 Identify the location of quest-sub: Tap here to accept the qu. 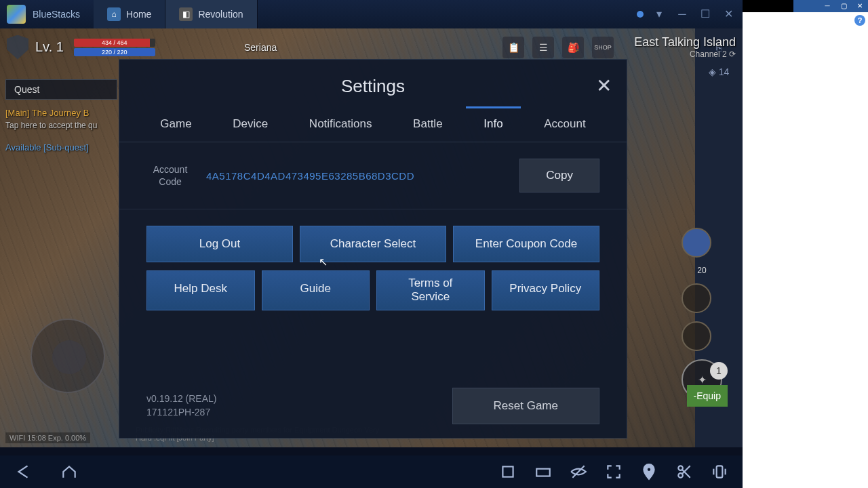
(61, 125).